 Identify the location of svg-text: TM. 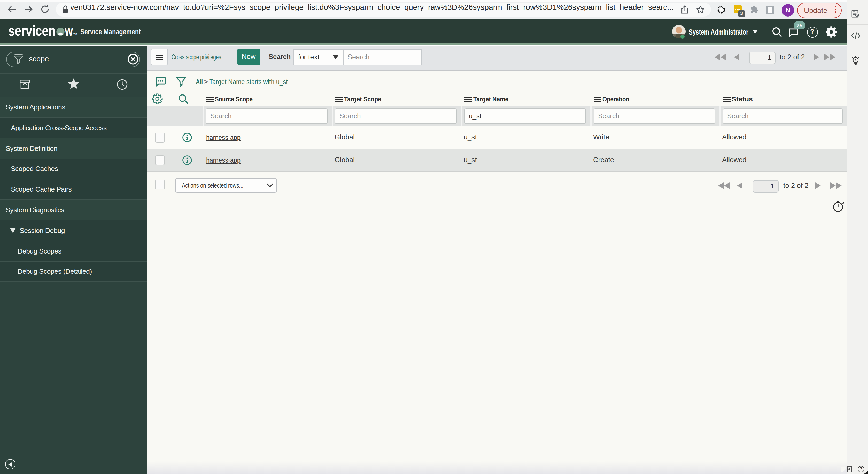
(75, 34).